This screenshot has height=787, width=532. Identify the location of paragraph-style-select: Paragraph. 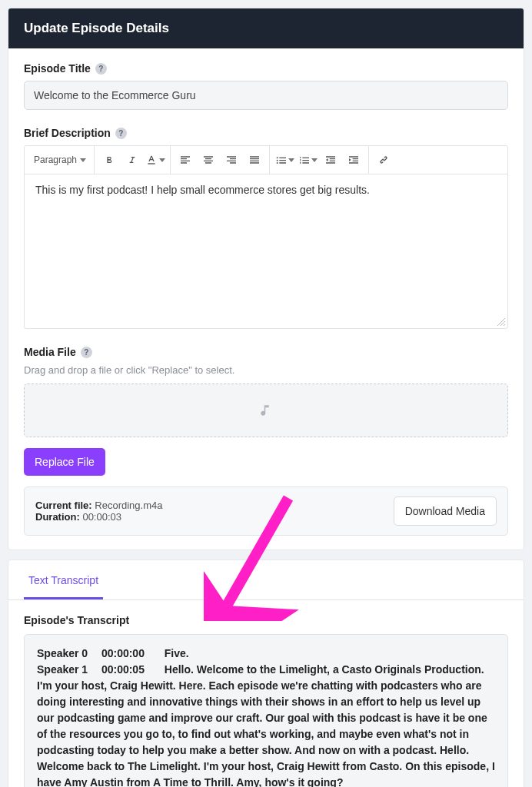
(60, 160).